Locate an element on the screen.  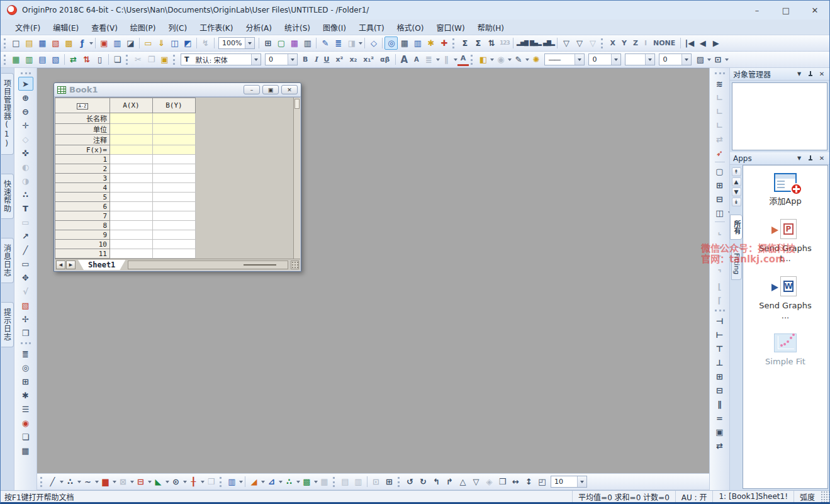
date-stamp-icon: ◉ is located at coordinates (26, 423).